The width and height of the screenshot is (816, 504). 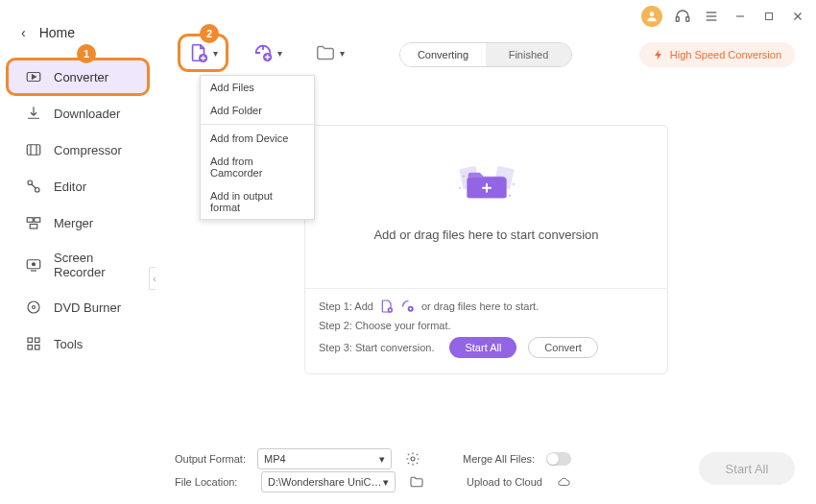 I want to click on cloud-icon, so click(x=564, y=482).